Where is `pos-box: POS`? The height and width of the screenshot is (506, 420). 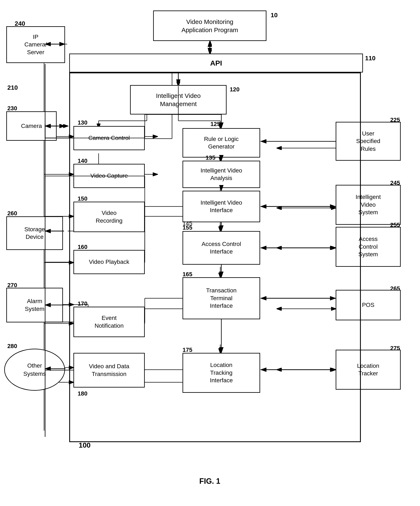 pos-box: POS is located at coordinates (368, 305).